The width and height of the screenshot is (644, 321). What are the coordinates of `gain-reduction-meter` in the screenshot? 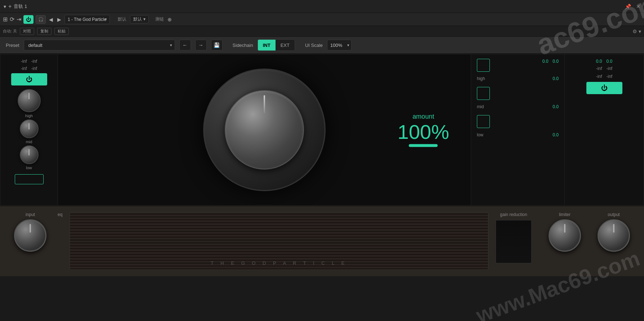 It's located at (514, 242).